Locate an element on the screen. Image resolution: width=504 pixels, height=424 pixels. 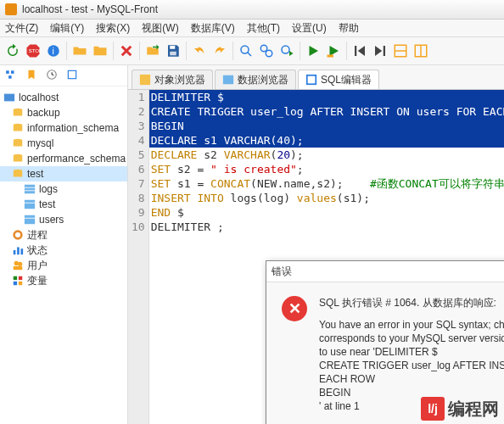
tree-db-information-schema: information_schema is located at coordinates (64, 128).